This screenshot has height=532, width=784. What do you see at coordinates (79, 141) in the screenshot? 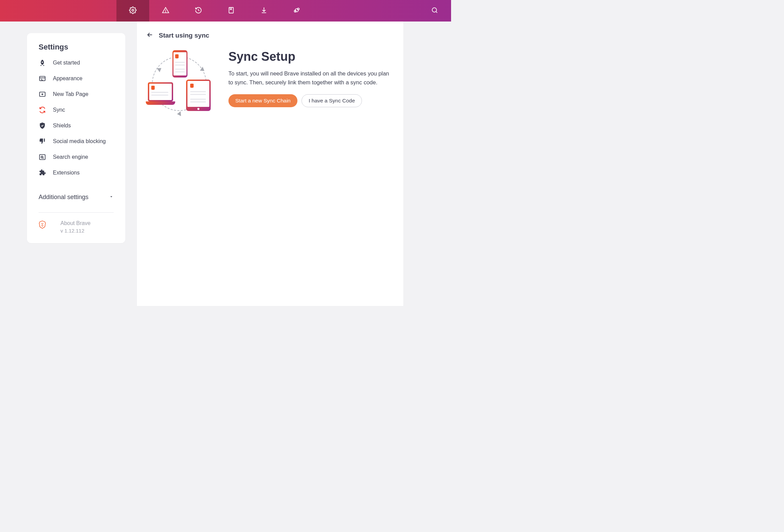
I see `sidebar-item-label: Social media blocking` at bounding box center [79, 141].